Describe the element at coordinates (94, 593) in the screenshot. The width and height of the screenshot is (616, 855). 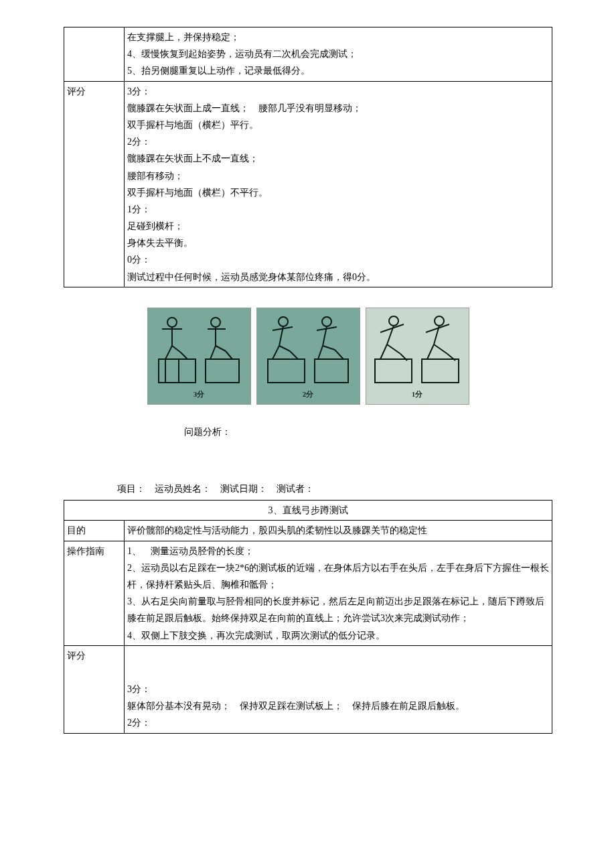
I see `guide-label: 操作指南` at that location.